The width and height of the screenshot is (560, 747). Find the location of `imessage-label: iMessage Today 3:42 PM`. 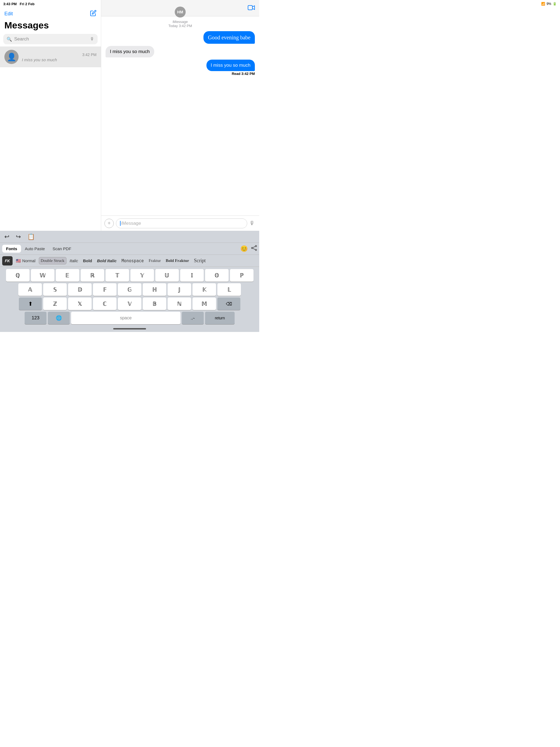

imessage-label: iMessage Today 3:42 PM is located at coordinates (180, 24).